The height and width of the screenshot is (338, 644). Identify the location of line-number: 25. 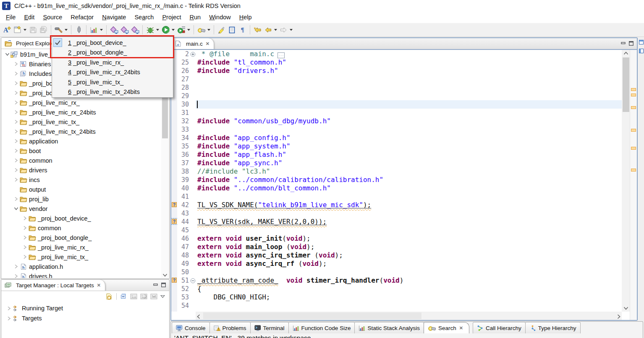
(184, 62).